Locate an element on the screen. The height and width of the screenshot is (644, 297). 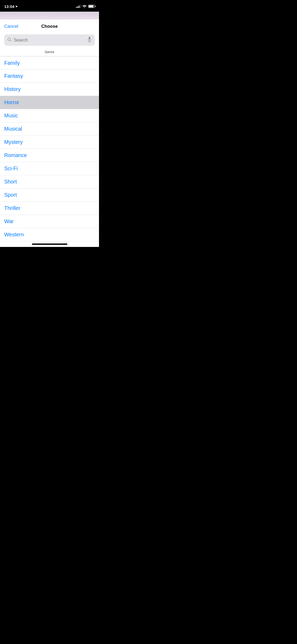
battery-icon is located at coordinates (91, 6).